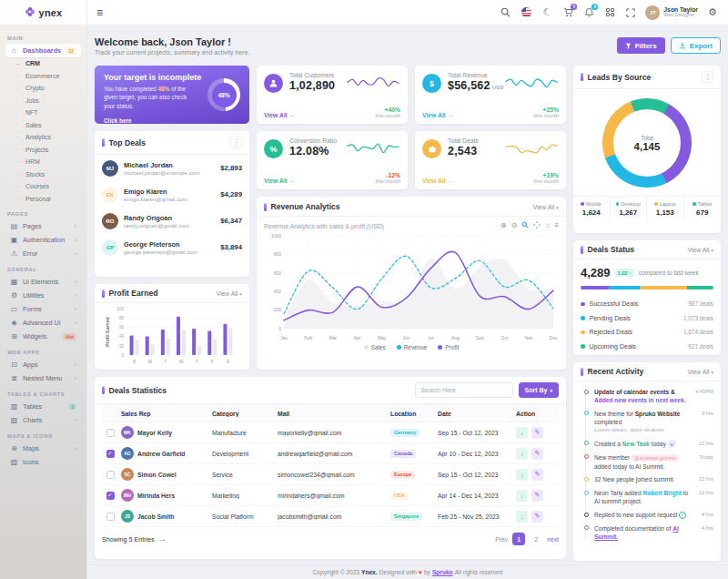 This screenshot has width=728, height=579. I want to click on sidebar-item-charts: ▨Charts›, so click(44, 421).